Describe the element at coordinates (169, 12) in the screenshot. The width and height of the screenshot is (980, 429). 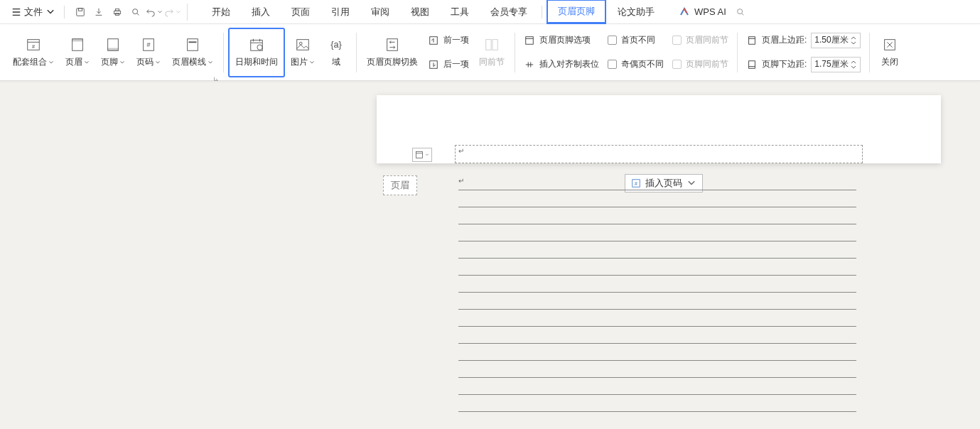
I see `redo-icon` at that location.